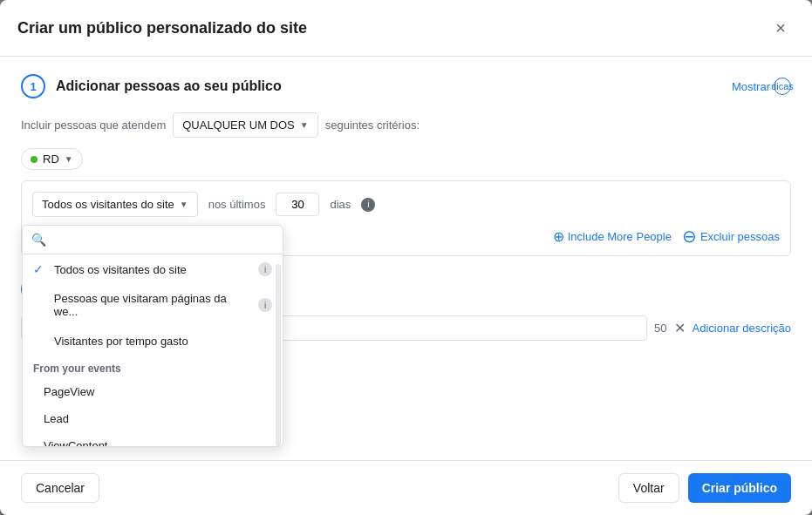 The width and height of the screenshot is (812, 515). What do you see at coordinates (69, 159) in the screenshot?
I see `rd-chevron-icon: ▼` at bounding box center [69, 159].